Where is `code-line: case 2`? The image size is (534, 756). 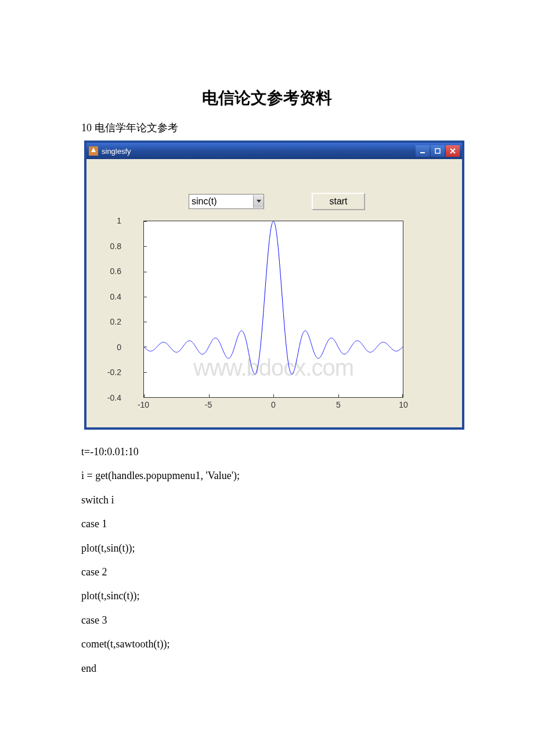
code-line: case 2 is located at coordinates (308, 573).